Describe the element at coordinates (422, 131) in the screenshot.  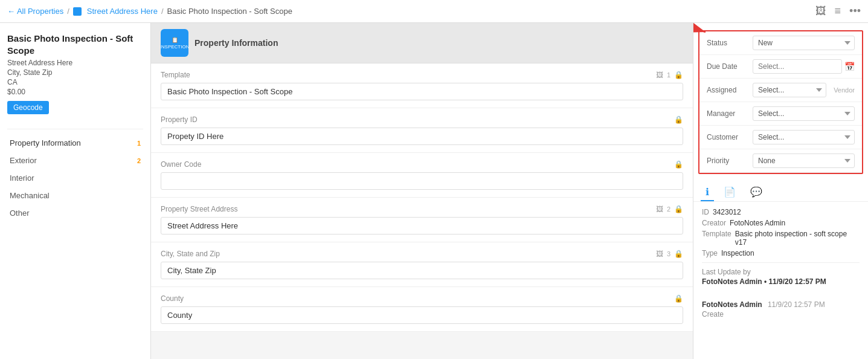
I see `field-property-id: Property ID 🔒` at that location.